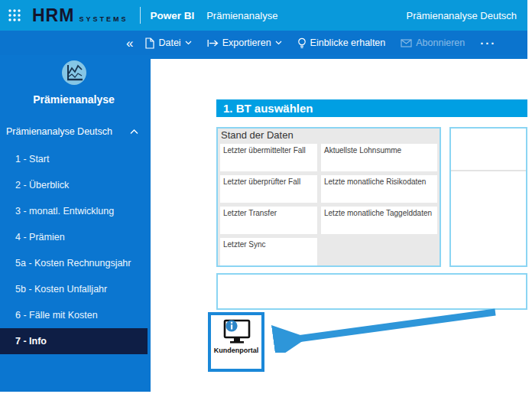 The image size is (532, 407). I want to click on stand-grid: Letzter übermittelter FallAktuellste Loh…, so click(329, 205).